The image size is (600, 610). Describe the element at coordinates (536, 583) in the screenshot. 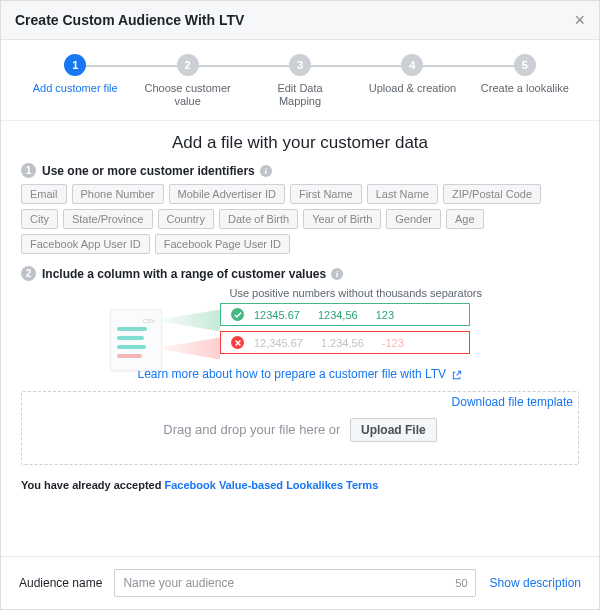

I see `show-description-link: Show description` at that location.